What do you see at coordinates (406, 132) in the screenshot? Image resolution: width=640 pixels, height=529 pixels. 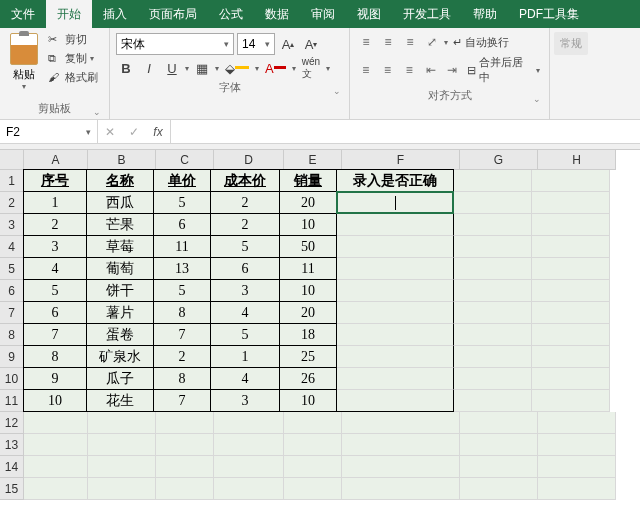 I see `formula-input` at bounding box center [406, 132].